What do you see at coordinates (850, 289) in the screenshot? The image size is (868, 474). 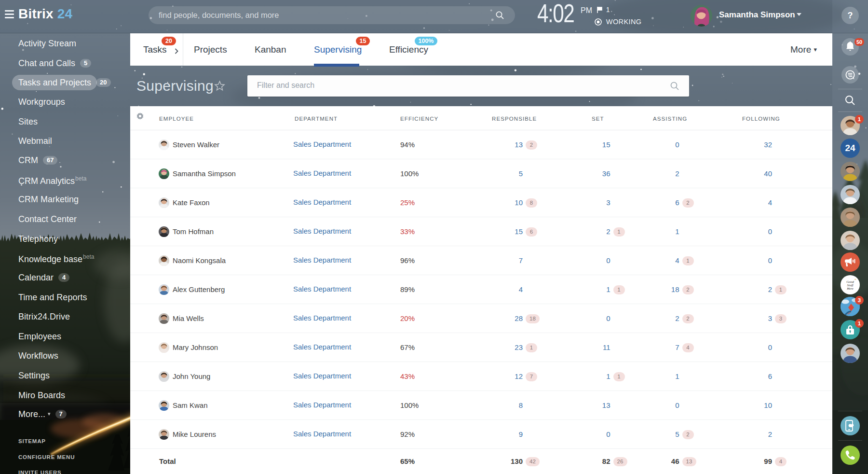 I see `svg-text: Here` at bounding box center [850, 289].